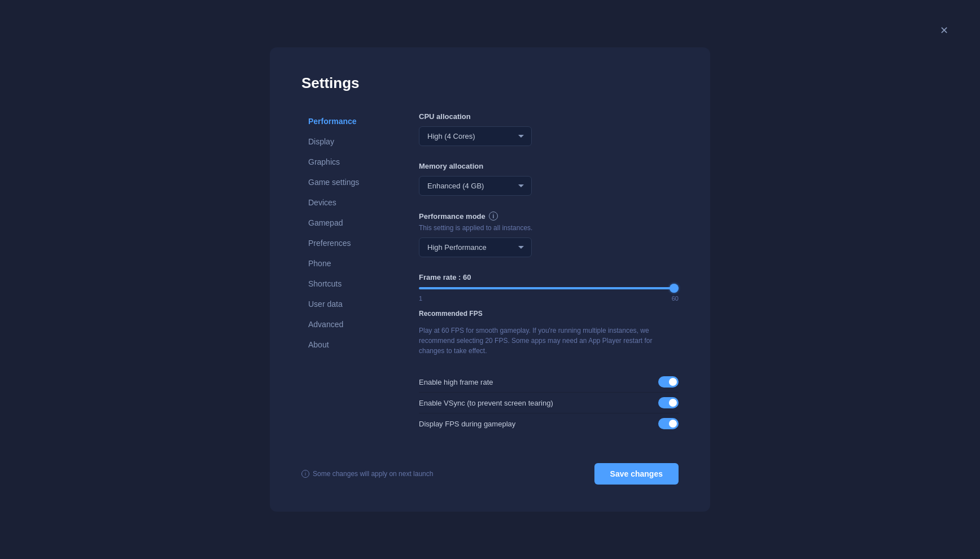 This screenshot has height=559, width=980. Describe the element at coordinates (452, 217) in the screenshot. I see `performance-mode-label-text: Performance mode` at that location.